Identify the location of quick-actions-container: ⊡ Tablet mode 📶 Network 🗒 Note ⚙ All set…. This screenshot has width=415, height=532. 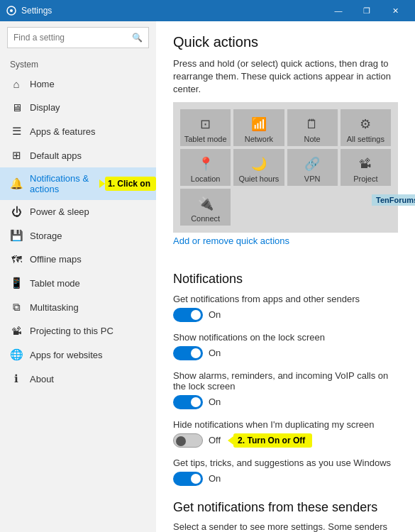
(285, 167).